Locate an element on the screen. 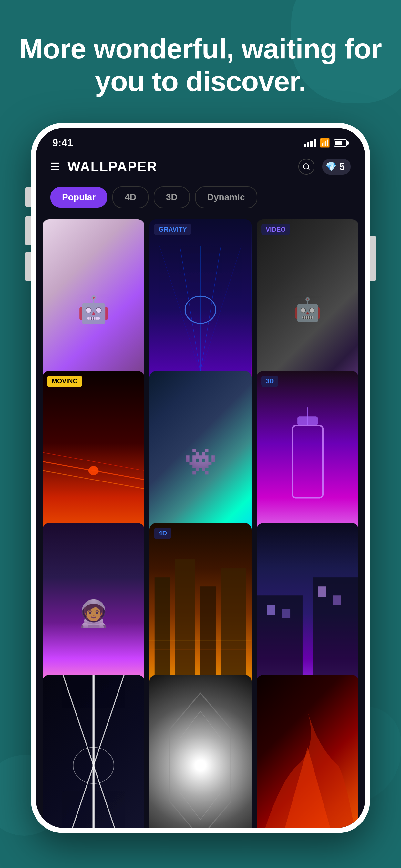 This screenshot has height=868, width=401. hero-text: More wonderful, waiting for you to disco… is located at coordinates (201, 65).